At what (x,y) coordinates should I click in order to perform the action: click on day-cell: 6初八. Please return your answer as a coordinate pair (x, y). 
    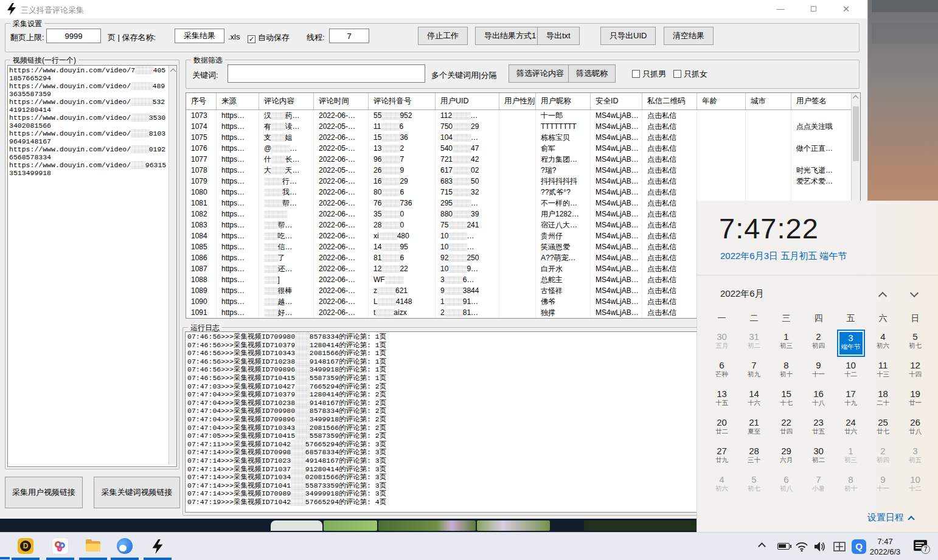
    Looking at the image, I should click on (786, 486).